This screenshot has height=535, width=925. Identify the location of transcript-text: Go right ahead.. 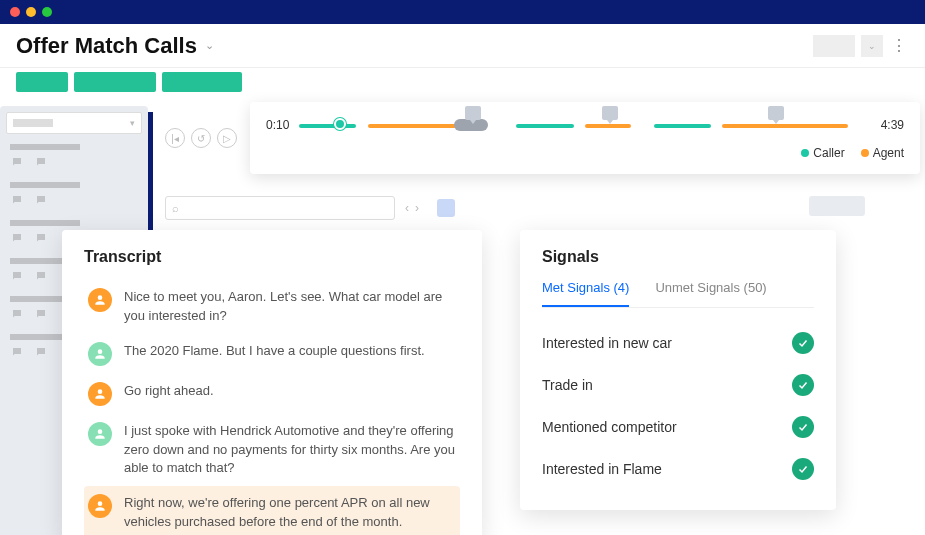
(169, 394).